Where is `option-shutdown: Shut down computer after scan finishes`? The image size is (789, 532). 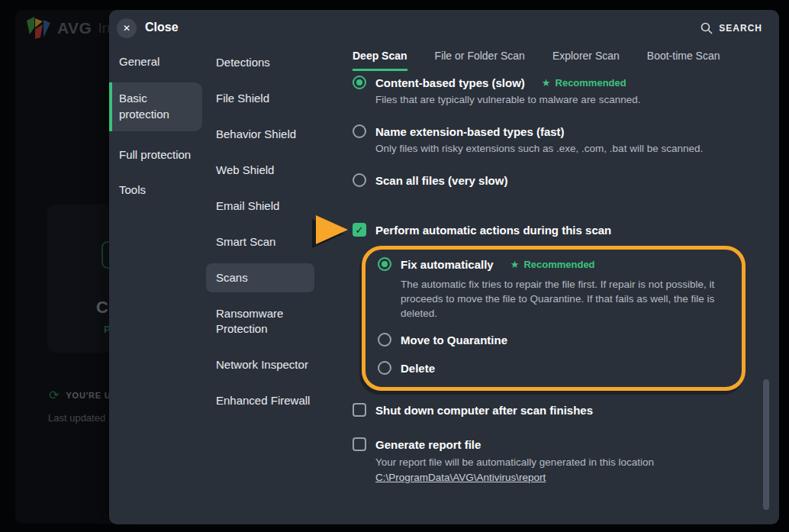 option-shutdown: Shut down computer after scan finishes is located at coordinates (556, 410).